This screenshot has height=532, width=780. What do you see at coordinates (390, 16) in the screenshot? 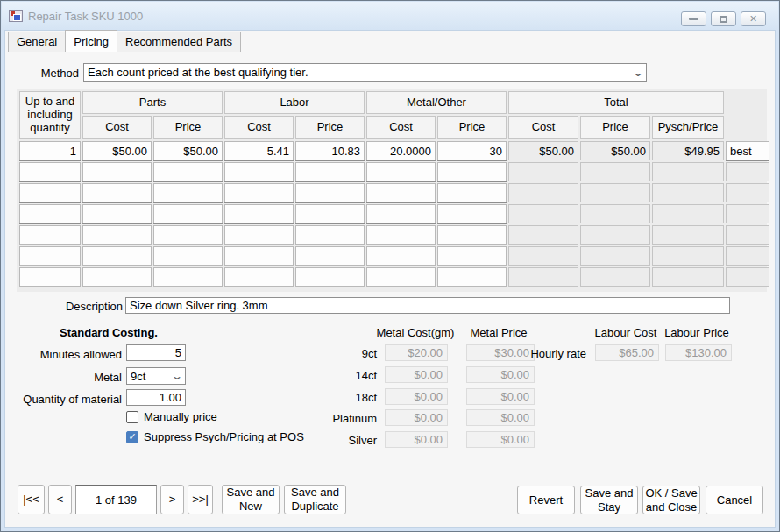
I see `title-bar: Repair Task SKU 1000 ✕` at bounding box center [390, 16].